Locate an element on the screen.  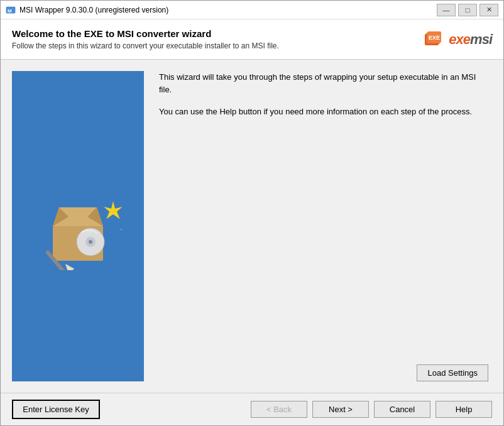
maximize-button: □ is located at coordinates (468, 10).